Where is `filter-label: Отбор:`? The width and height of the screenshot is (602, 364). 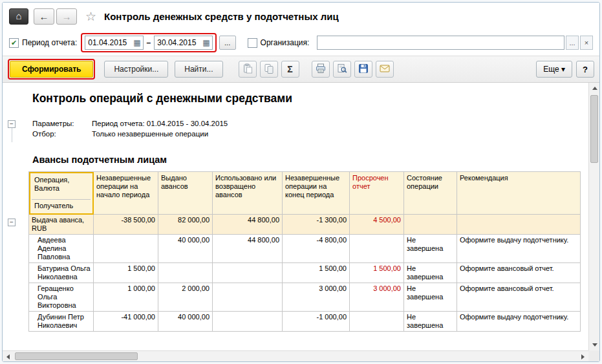
filter-label: Отбор: is located at coordinates (62, 134).